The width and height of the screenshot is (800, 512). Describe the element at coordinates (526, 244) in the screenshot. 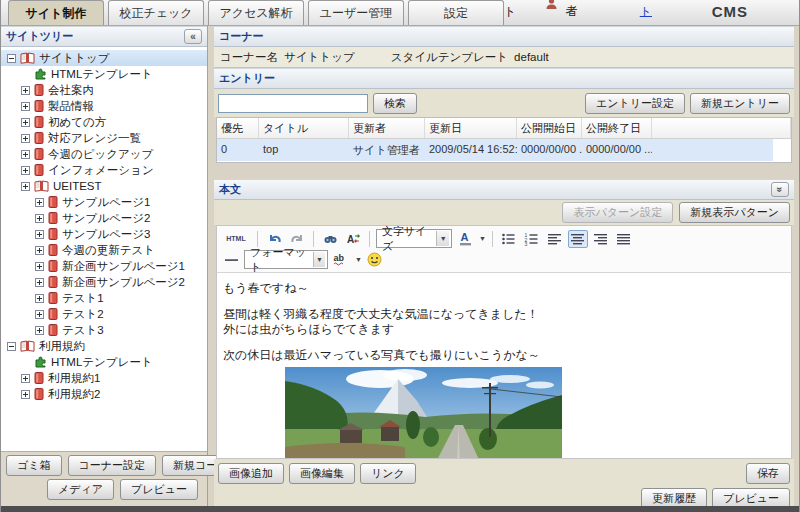

I see `svg-text: 3` at that location.